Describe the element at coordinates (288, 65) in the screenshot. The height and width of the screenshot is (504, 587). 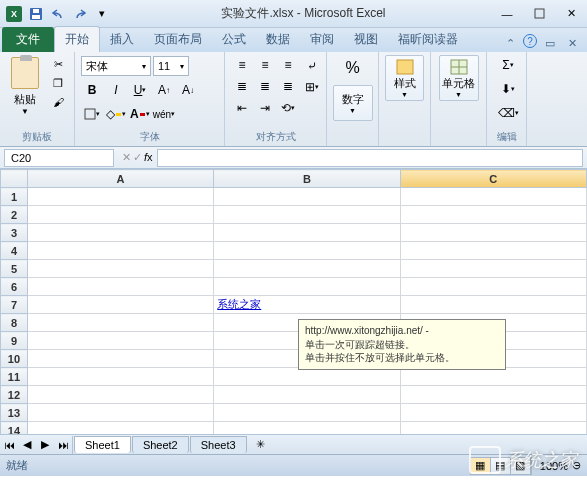
I see `align-bottom-icon: ≡` at that location.